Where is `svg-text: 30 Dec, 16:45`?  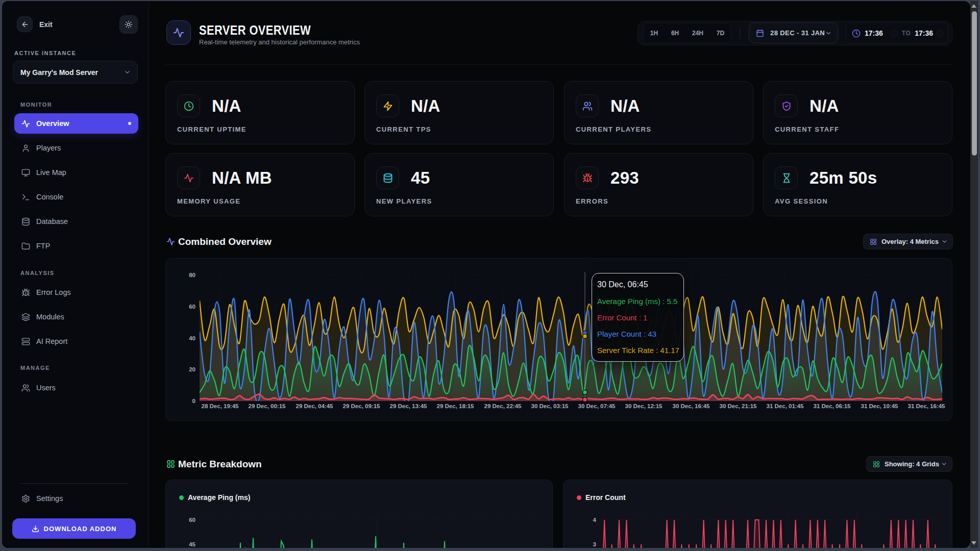 svg-text: 30 Dec, 16:45 is located at coordinates (691, 406).